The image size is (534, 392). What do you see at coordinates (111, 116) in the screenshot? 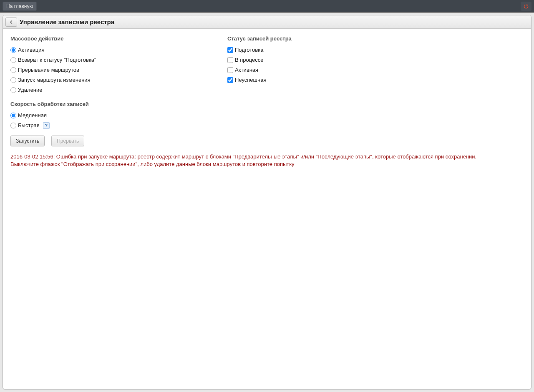
I see `speed-option-slow: Медленная` at bounding box center [111, 116].